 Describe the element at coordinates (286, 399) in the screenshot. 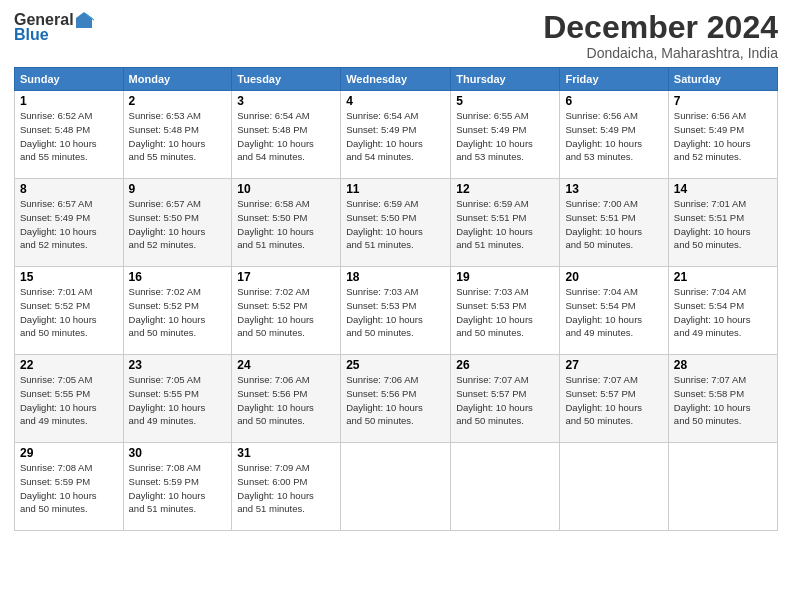

I see `calendar-cell: 24 Sunrise: 7:06 AM Sunset: 5:56 PM Dayl…` at that location.